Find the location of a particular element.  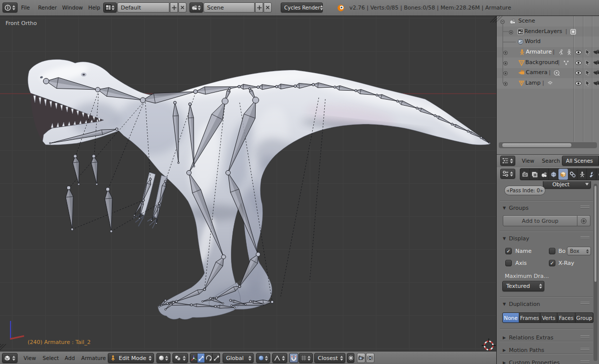

panel-header-custom-properties: ▶ Custom Properties is located at coordinates (531, 361).